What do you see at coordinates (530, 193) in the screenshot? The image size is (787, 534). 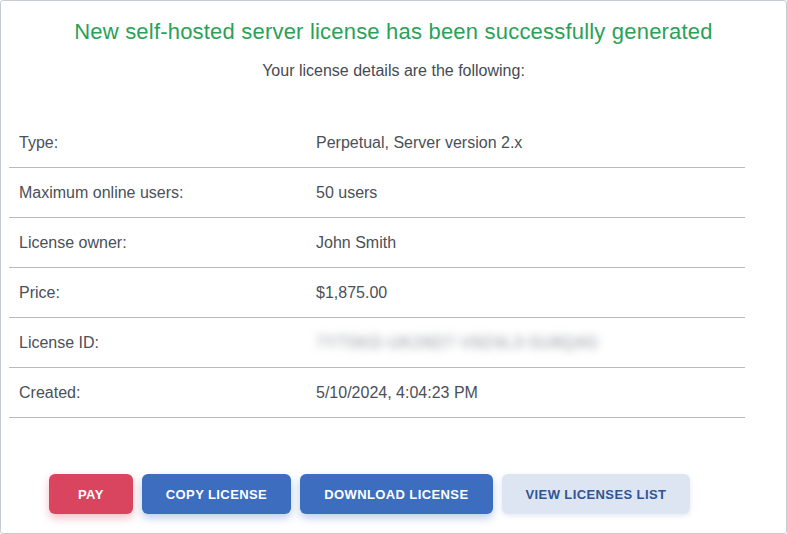 I see `detail-value: 50 users` at bounding box center [530, 193].